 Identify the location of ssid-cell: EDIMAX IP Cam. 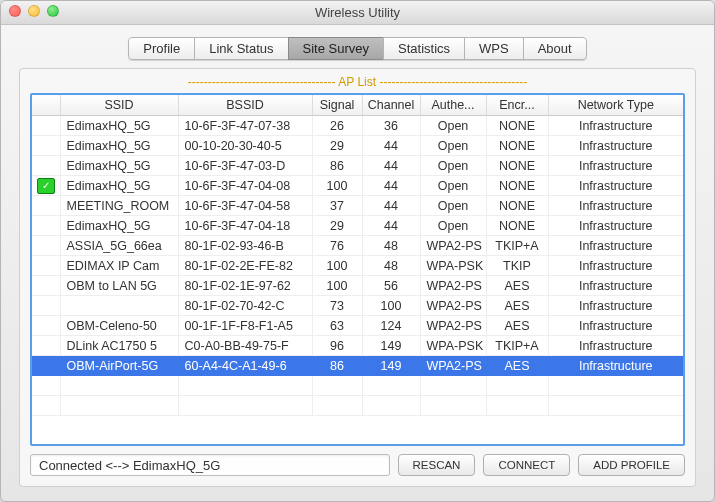
(119, 266).